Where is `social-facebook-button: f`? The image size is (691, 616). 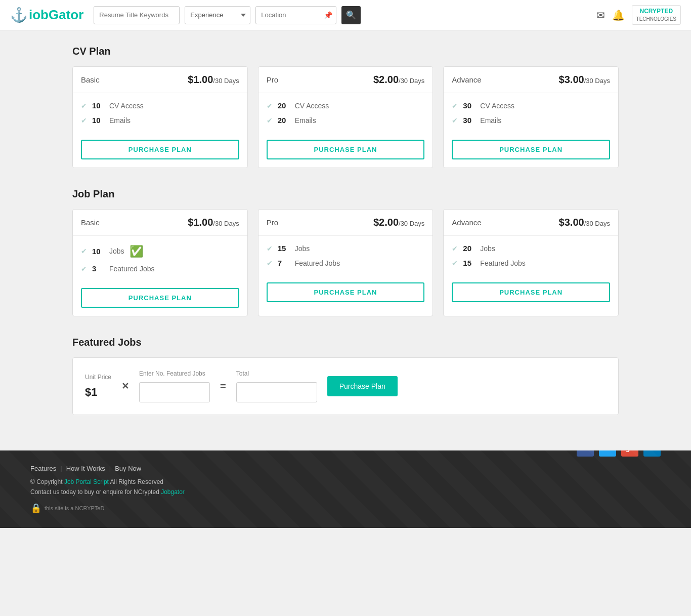 social-facebook-button: f is located at coordinates (585, 454).